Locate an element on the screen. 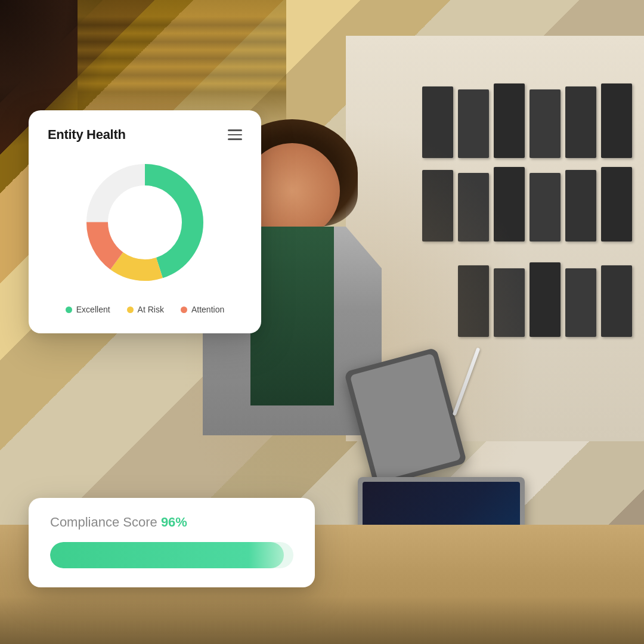 The image size is (644, 644). menu-icon is located at coordinates (235, 135).